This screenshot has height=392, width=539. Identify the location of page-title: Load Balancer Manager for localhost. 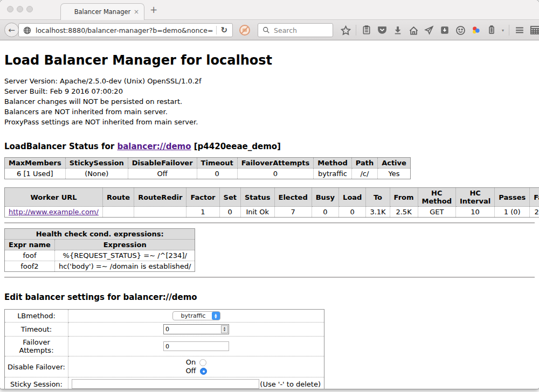
(270, 60).